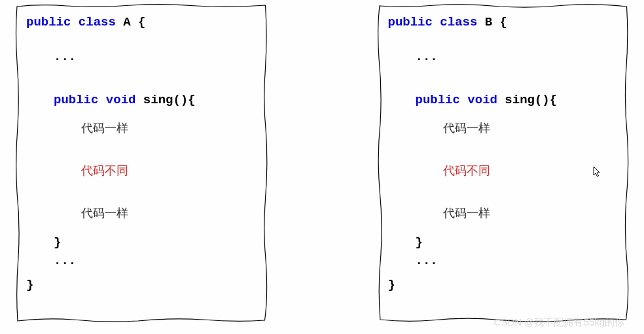 This screenshot has height=334, width=644. What do you see at coordinates (598, 174) in the screenshot?
I see `cursor-icon` at bounding box center [598, 174].